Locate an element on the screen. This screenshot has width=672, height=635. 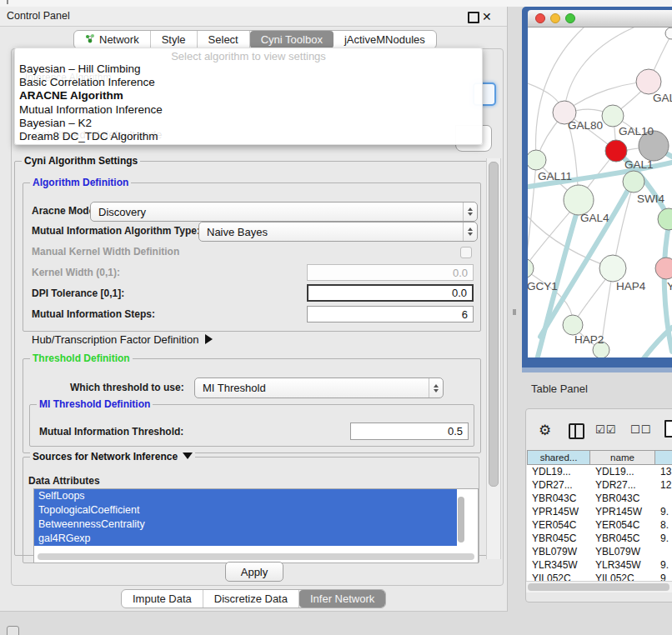
document-icon is located at coordinates (669, 428).